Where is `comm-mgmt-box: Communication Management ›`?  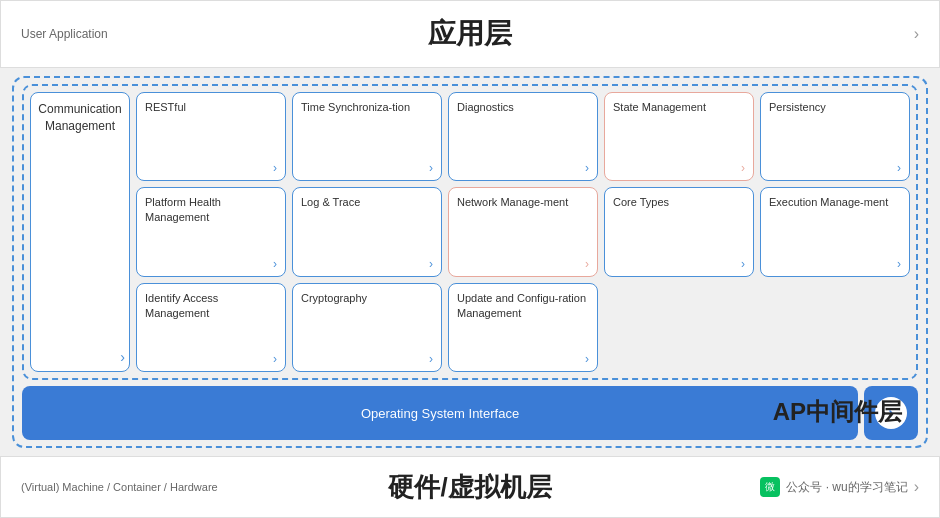 comm-mgmt-box: Communication Management › is located at coordinates (80, 232).